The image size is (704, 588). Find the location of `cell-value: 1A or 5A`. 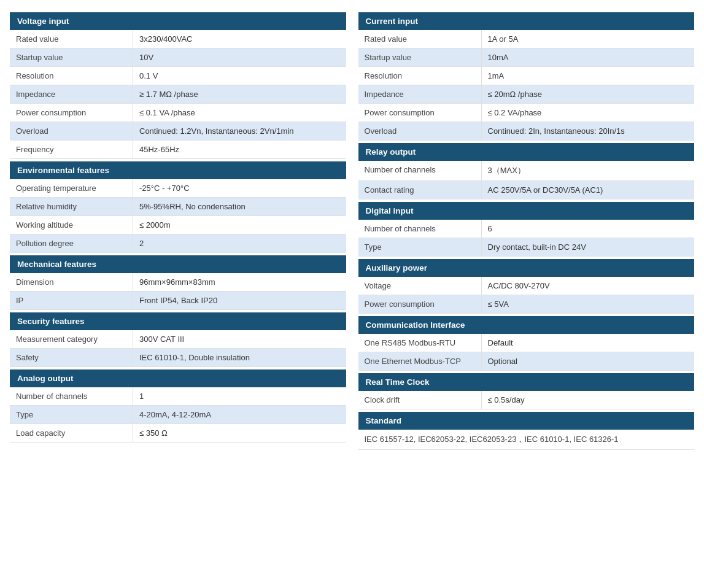

cell-value: 1A or 5A is located at coordinates (588, 39).